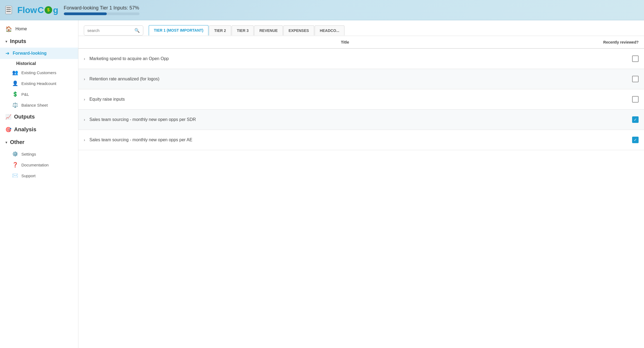  What do you see at coordinates (617, 140) in the screenshot?
I see `row-checkbox-5: ✓` at bounding box center [617, 140].